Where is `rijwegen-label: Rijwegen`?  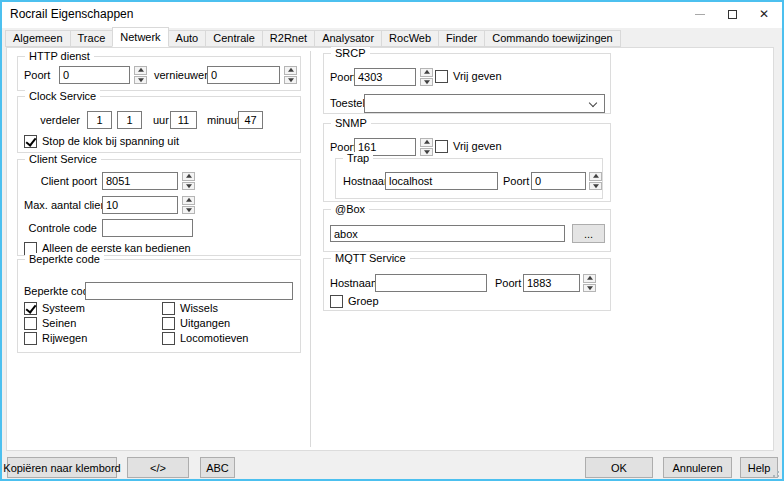
rijwegen-label: Rijwegen is located at coordinates (64, 338).